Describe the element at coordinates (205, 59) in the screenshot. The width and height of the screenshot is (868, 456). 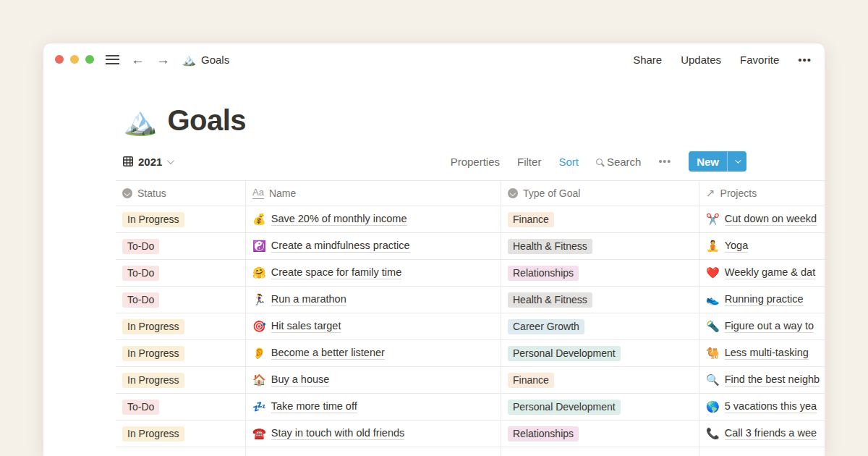
I see `breadcrumb: 🏔️ Goals` at that location.